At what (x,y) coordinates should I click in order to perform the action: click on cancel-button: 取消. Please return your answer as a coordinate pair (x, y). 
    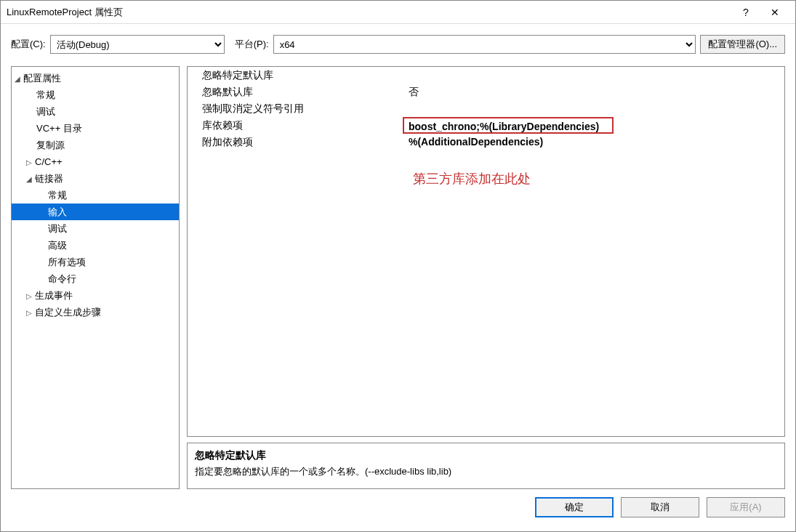
    Looking at the image, I should click on (660, 507).